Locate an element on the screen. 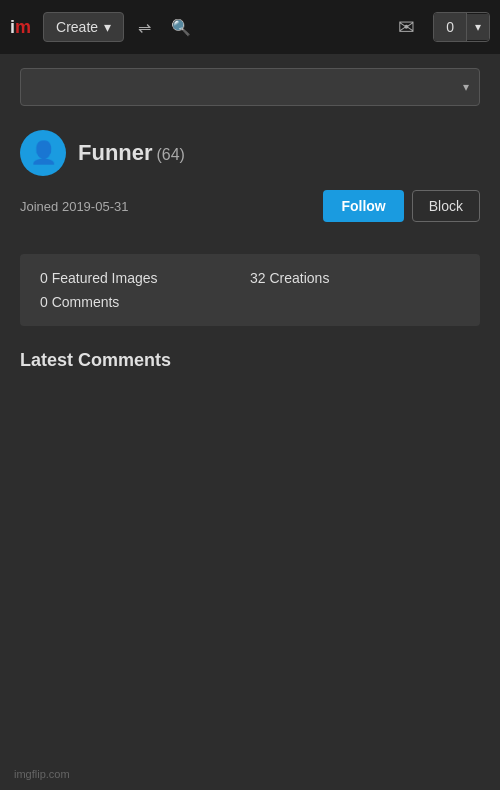 The height and width of the screenshot is (790, 500). block-button: Block is located at coordinates (446, 206).